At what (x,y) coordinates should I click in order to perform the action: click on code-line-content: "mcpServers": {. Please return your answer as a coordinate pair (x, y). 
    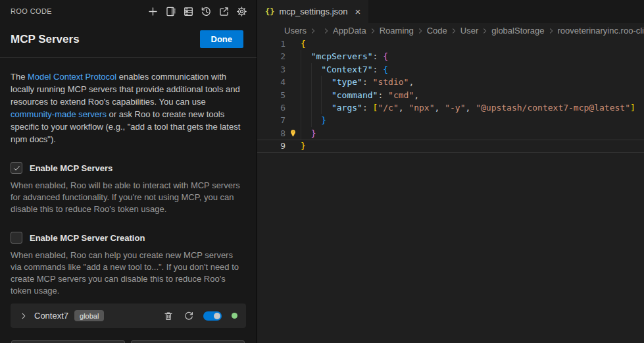
    Looking at the image, I should click on (345, 57).